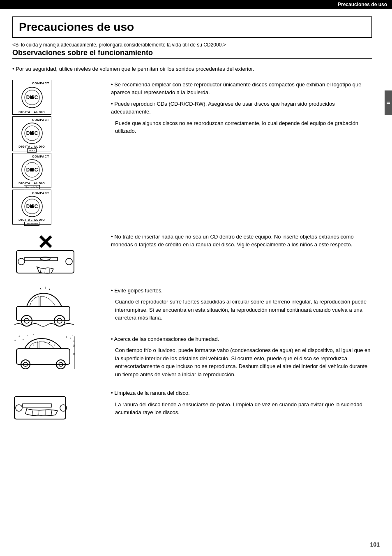 The width and height of the screenshot is (392, 556). What do you see at coordinates (32, 152) in the screenshot?
I see `logos-group: COMPACT DISC DIGITAL AU` at bounding box center [32, 152].